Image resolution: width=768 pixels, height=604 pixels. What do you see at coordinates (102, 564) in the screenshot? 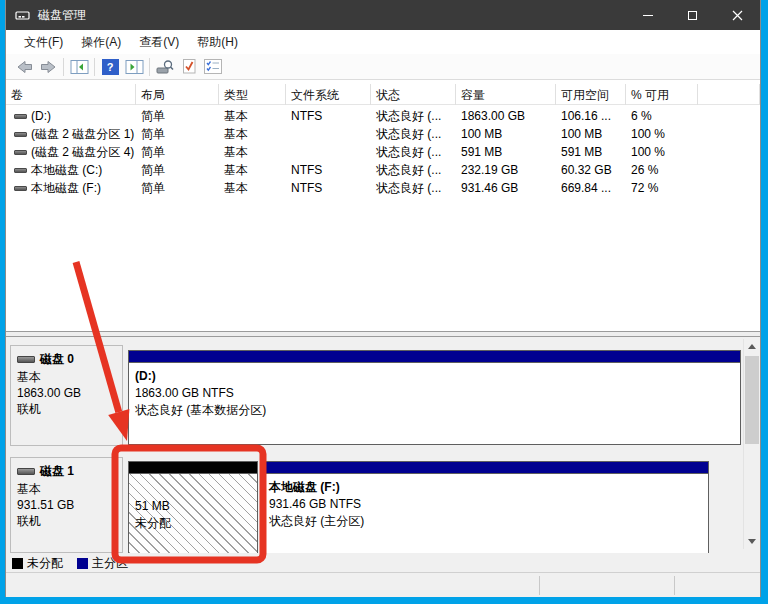
I see `legend-primary: 主分区` at bounding box center [102, 564].